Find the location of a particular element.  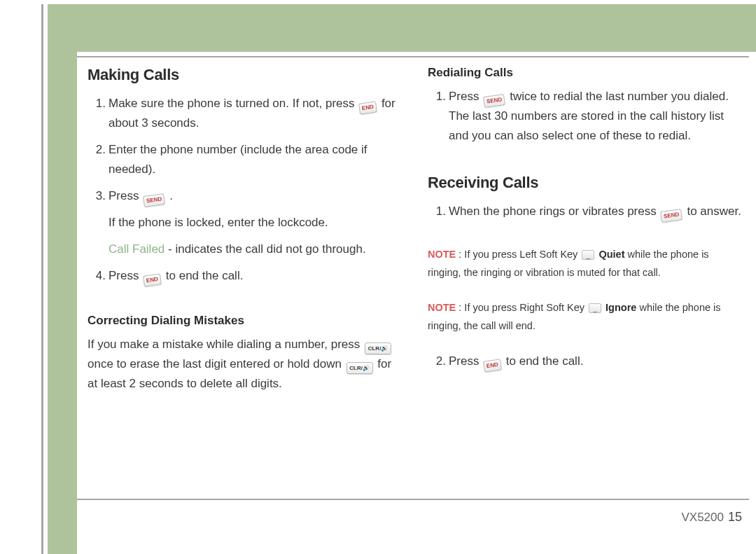

heading-correcting-mistakes: Correcting Dialing Mistakes is located at coordinates (245, 321).